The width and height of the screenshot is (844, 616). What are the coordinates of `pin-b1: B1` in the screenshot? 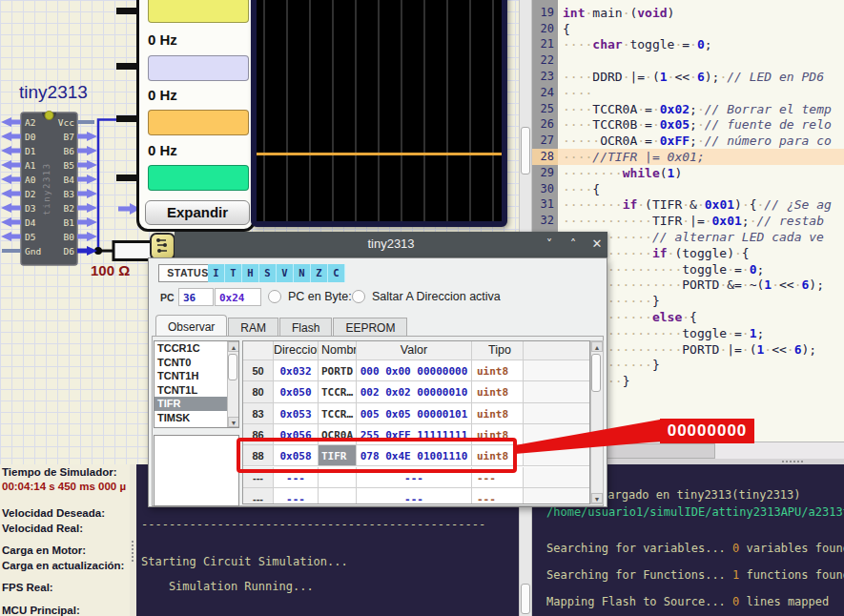 It's located at (80, 223).